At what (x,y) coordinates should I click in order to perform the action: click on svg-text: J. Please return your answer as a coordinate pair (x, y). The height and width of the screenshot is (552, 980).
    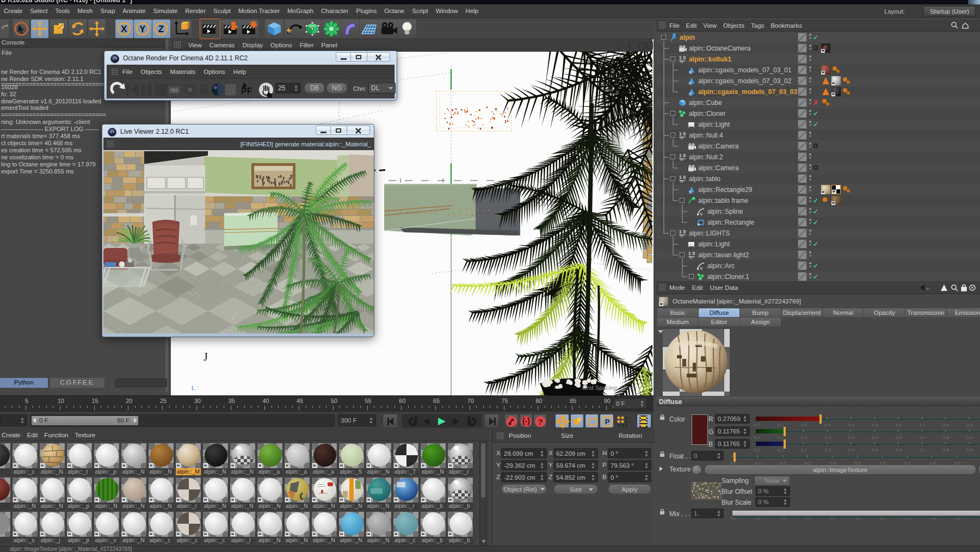
    Looking at the image, I should click on (206, 357).